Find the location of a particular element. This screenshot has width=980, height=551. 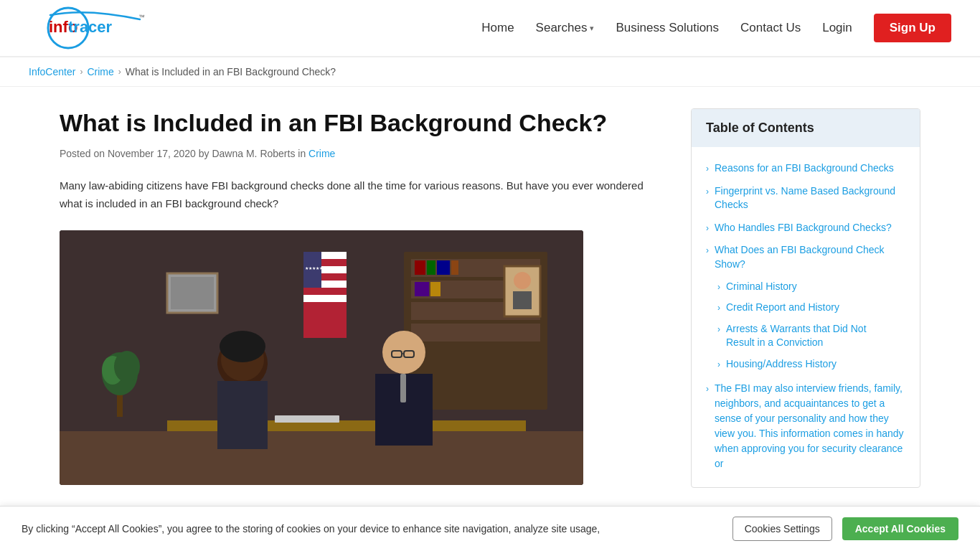

toc-item-reasons: › Reasons for an FBI Background Checks is located at coordinates (806, 169).